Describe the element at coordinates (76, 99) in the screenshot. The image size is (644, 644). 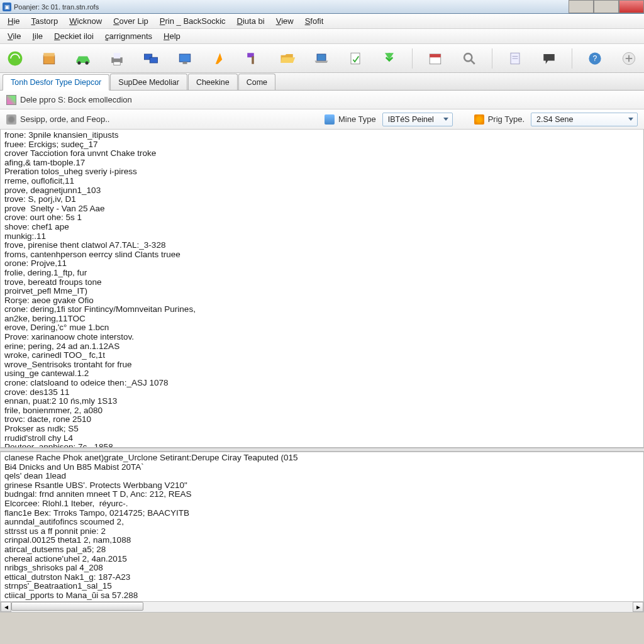
I see `info-bar-text: Dele ppro S: Bock emollecdion` at that location.